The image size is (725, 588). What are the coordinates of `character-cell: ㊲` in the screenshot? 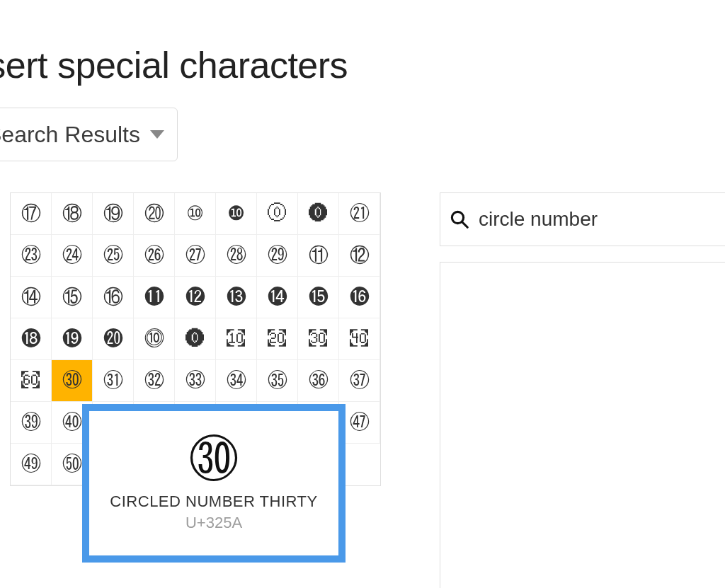 It's located at (360, 381).